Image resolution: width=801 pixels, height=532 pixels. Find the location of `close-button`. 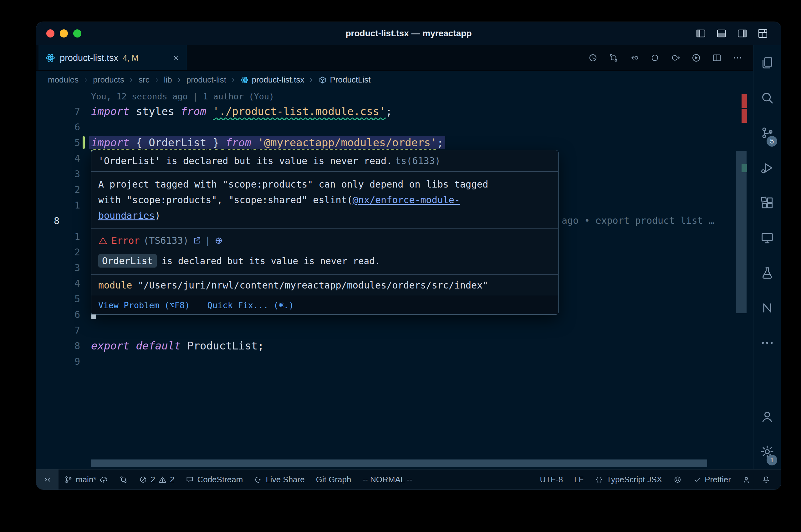

close-button is located at coordinates (50, 34).